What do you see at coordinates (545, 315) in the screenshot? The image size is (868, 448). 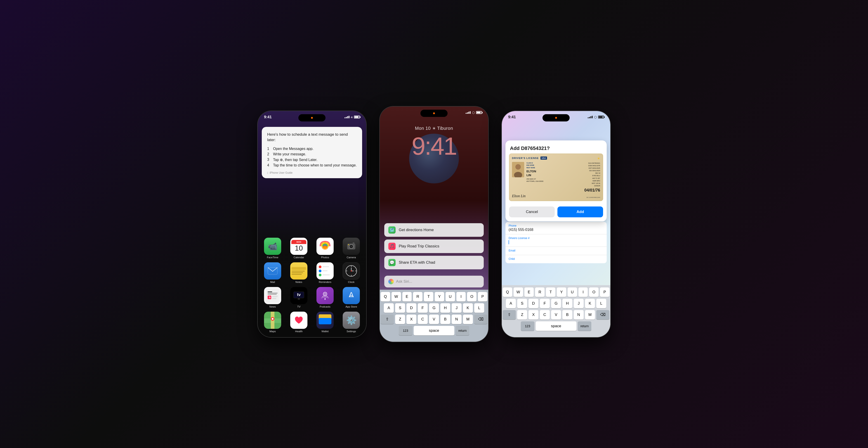 I see `key3-c: C` at bounding box center [545, 315].